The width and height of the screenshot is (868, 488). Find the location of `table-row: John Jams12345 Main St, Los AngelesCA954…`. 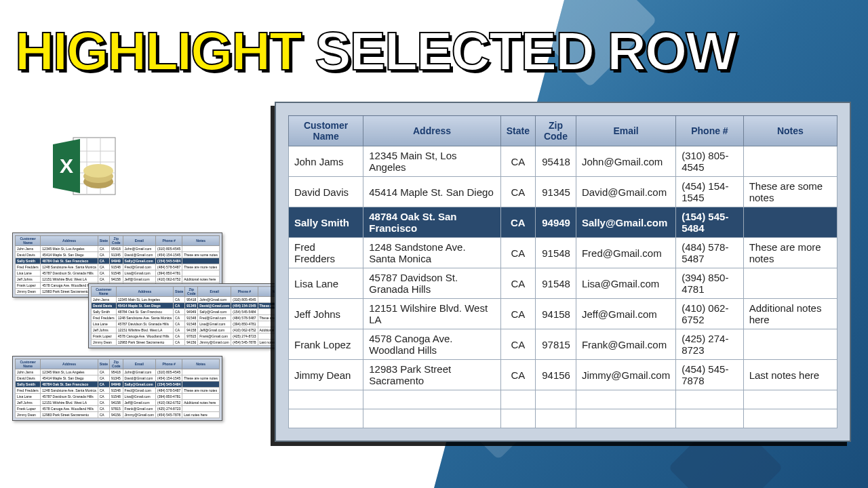

table-row: John Jams12345 Main St, Los AngelesCA954… is located at coordinates (563, 161).